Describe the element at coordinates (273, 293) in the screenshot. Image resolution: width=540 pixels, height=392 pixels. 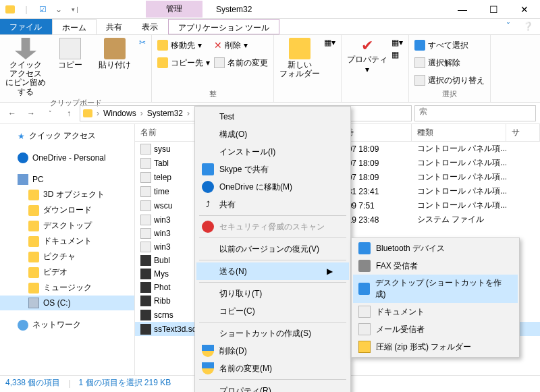
I see `menu-item: 切り取り(T)` at that location.